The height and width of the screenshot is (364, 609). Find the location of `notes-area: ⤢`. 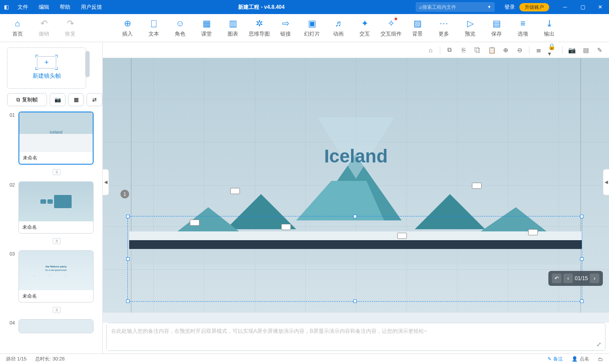

notes-area: ⤢ is located at coordinates (356, 337).